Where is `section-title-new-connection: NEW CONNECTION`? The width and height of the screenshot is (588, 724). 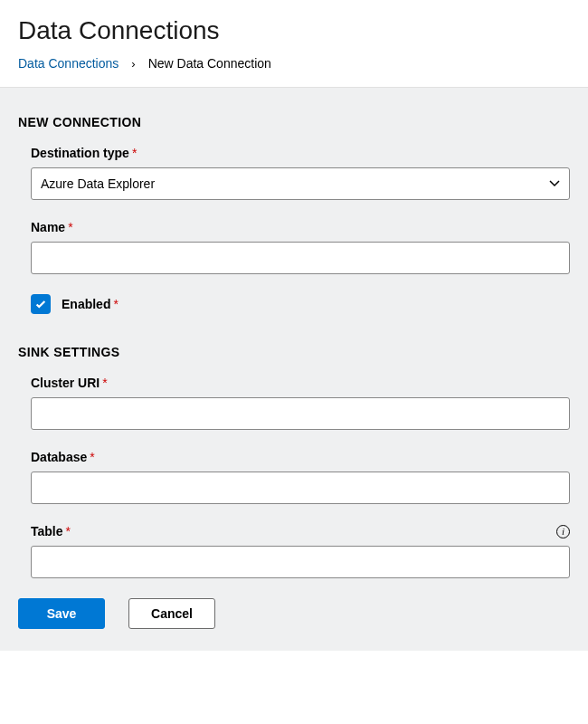
section-title-new-connection: NEW CONNECTION is located at coordinates (294, 122).